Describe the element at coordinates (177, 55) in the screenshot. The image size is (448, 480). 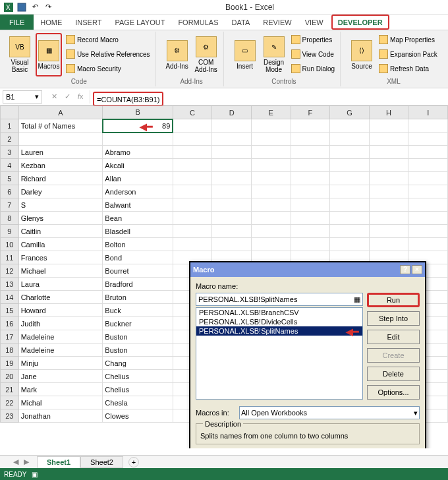
I see `addins-button: ⚙Add-Ins` at that location.